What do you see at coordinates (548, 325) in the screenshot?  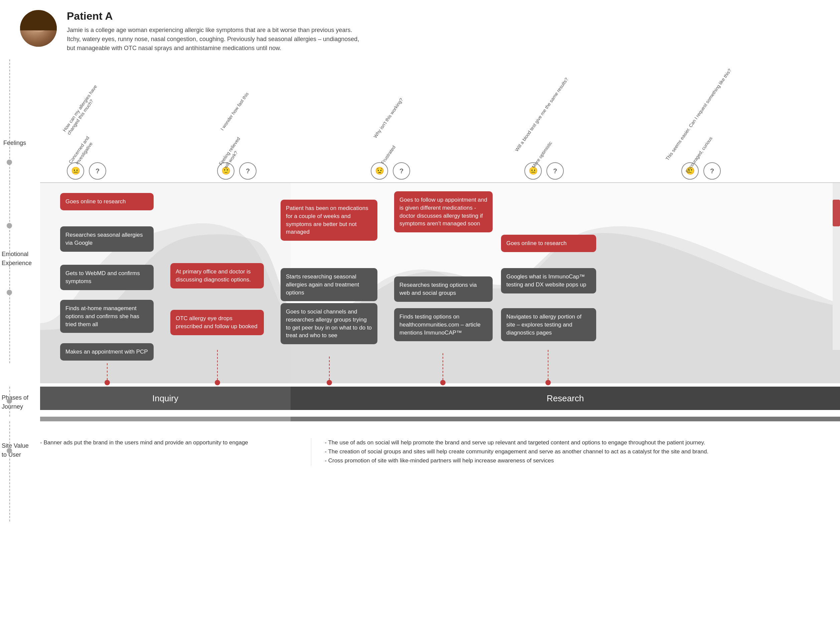 I see `card-allergy-portion: Navigates to allergy portion of site – e…` at bounding box center [548, 325].